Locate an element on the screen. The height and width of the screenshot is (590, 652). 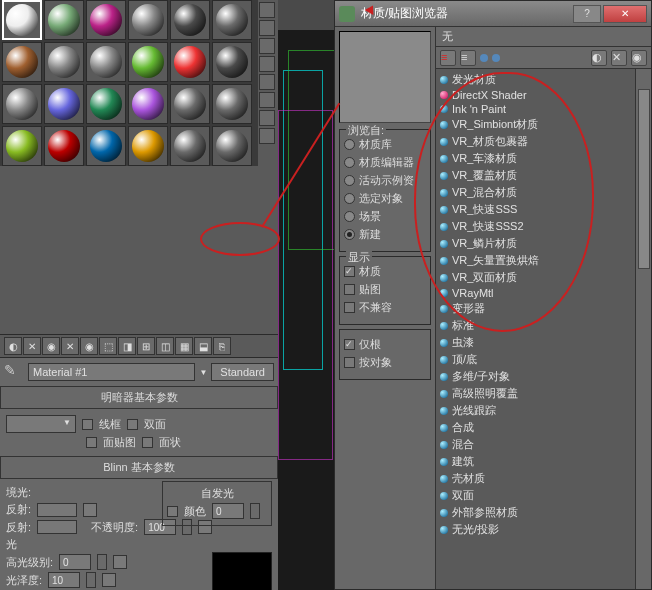
material-list-item: 双面 is located at coordinates (536, 496).